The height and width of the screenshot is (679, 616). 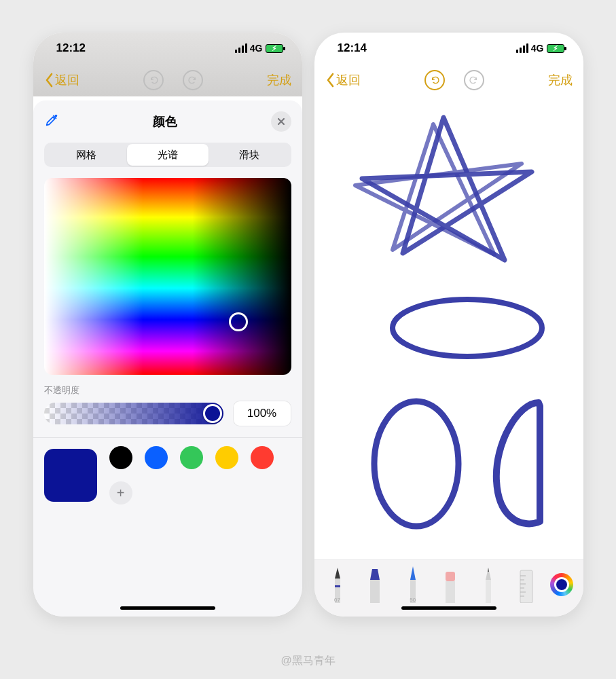 What do you see at coordinates (52, 120) in the screenshot?
I see `eyedropper-icon` at bounding box center [52, 120].